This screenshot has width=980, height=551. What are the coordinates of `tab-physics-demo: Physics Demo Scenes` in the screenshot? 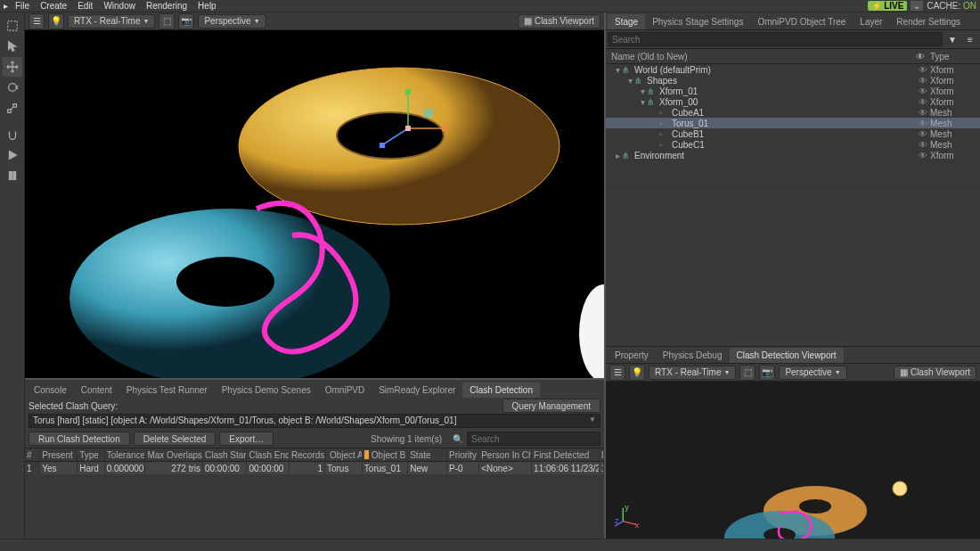 It's located at (266, 391).